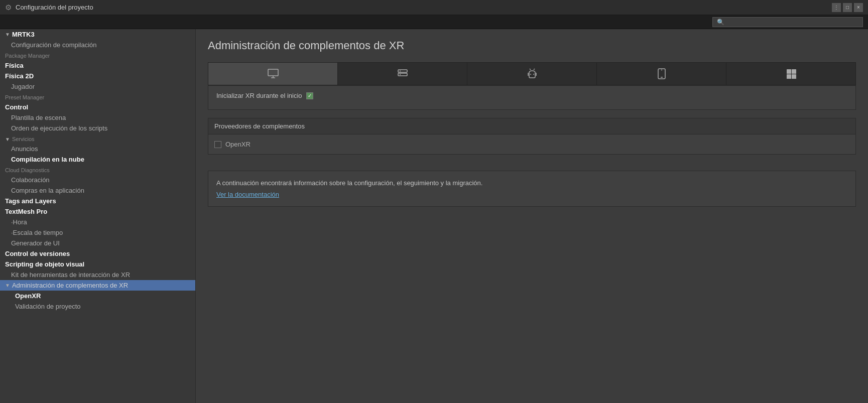 This screenshot has height=403, width=868. What do you see at coordinates (532, 189) in the screenshot?
I see `info-section: A continuación encontrará información so…` at bounding box center [532, 189].